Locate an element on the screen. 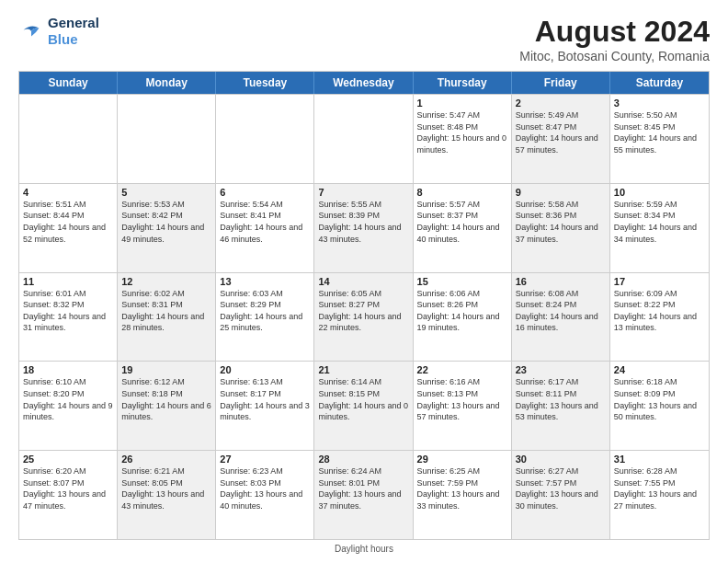 This screenshot has height=563, width=728. day-number: 22 is located at coordinates (462, 370).